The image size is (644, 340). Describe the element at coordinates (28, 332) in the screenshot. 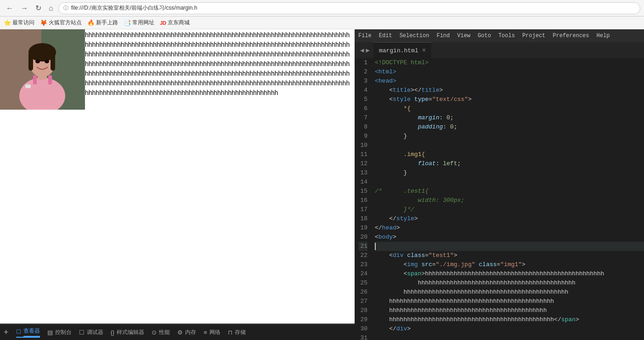

I see `devtools-viewer: ☐ 查看器` at that location.